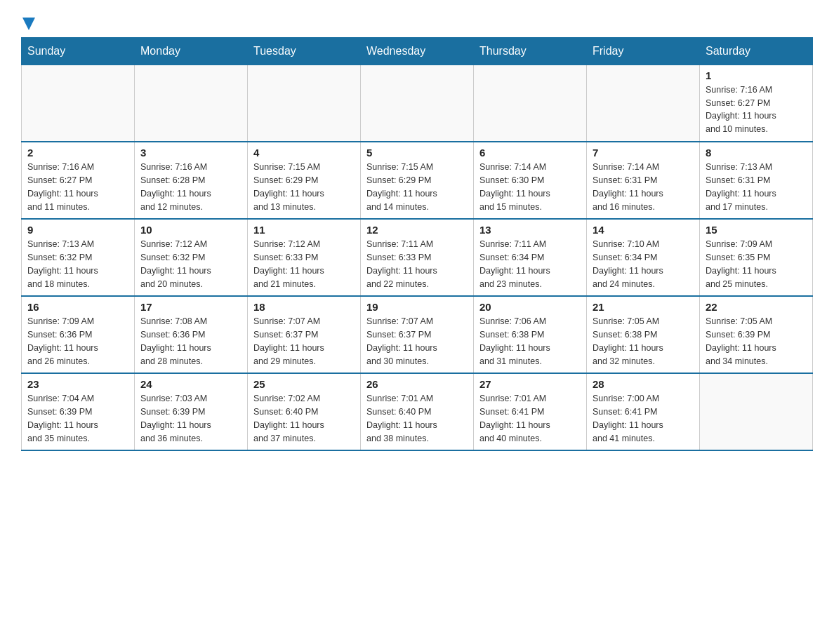 Image resolution: width=834 pixels, height=644 pixels. I want to click on day-number: 18, so click(304, 307).